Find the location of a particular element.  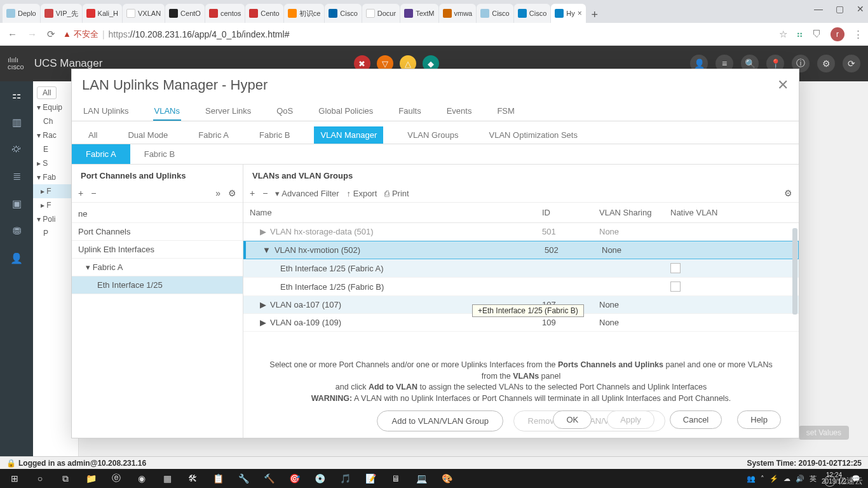

expand-icon: » is located at coordinates (218, 193).